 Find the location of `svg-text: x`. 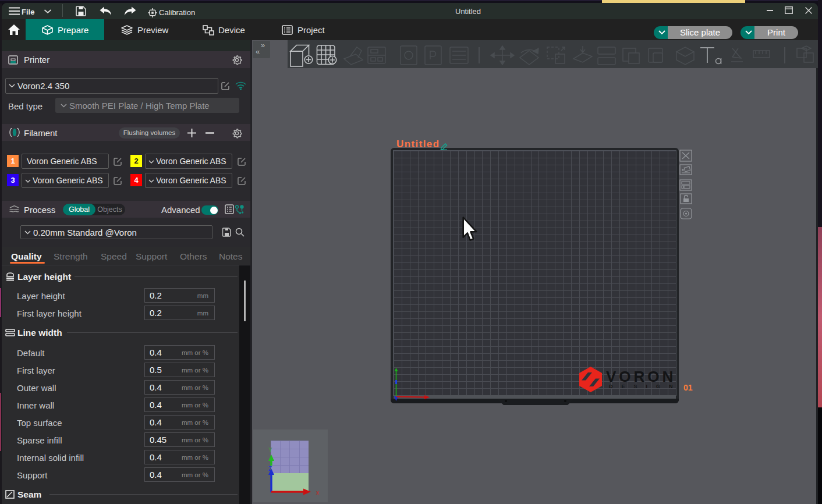

svg-text: x is located at coordinates (318, 492).